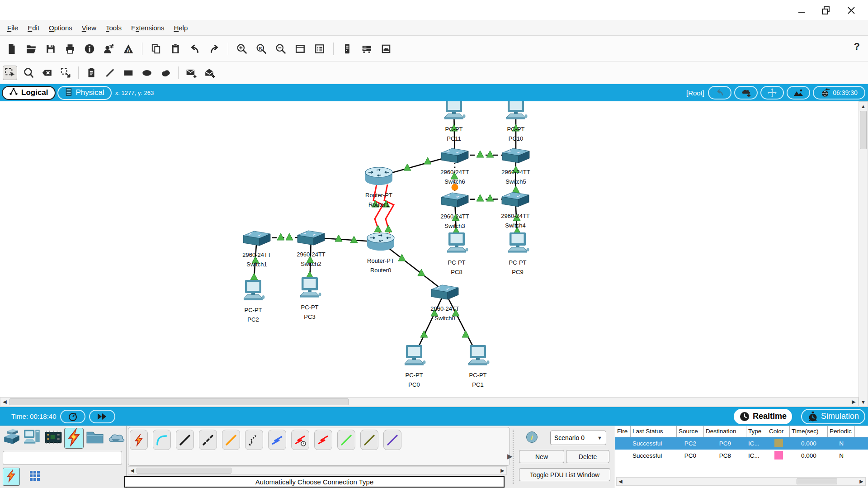 The image size is (868, 488). Describe the element at coordinates (311, 249) in the screenshot. I see `device-switch2: 2960-24TTSwitch2` at that location.